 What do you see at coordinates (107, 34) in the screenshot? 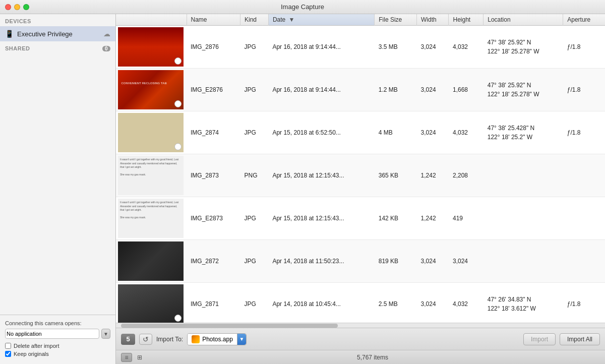
I see `cloud-icon: ☁` at bounding box center [107, 34].